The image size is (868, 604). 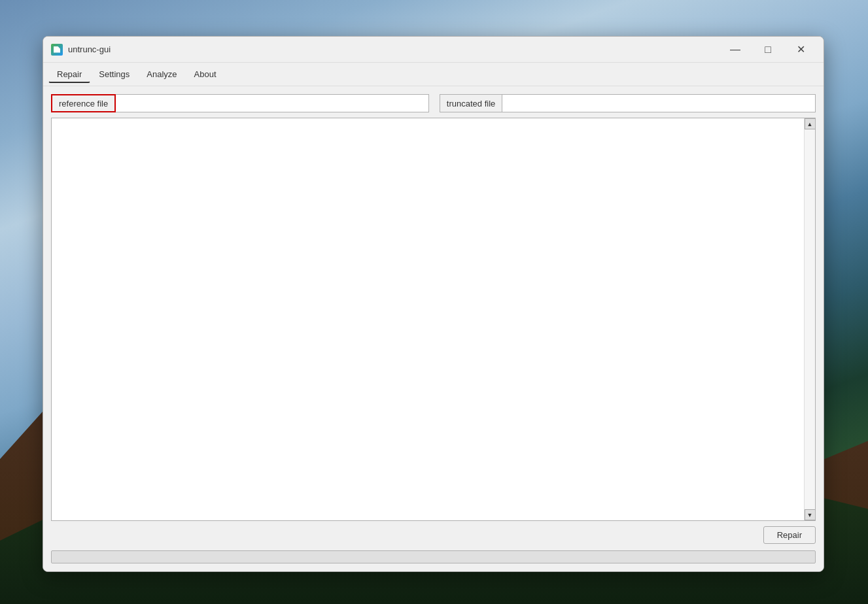 I want to click on app-icon, so click(x=57, y=50).